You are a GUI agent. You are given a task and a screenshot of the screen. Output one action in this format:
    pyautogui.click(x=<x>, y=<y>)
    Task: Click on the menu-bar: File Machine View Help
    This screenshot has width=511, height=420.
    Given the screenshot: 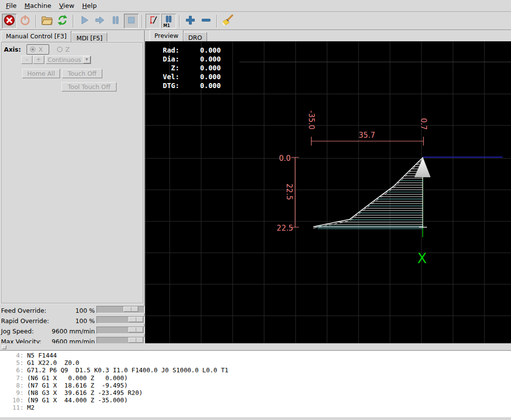 What is the action you would take?
    pyautogui.click(x=256, y=6)
    